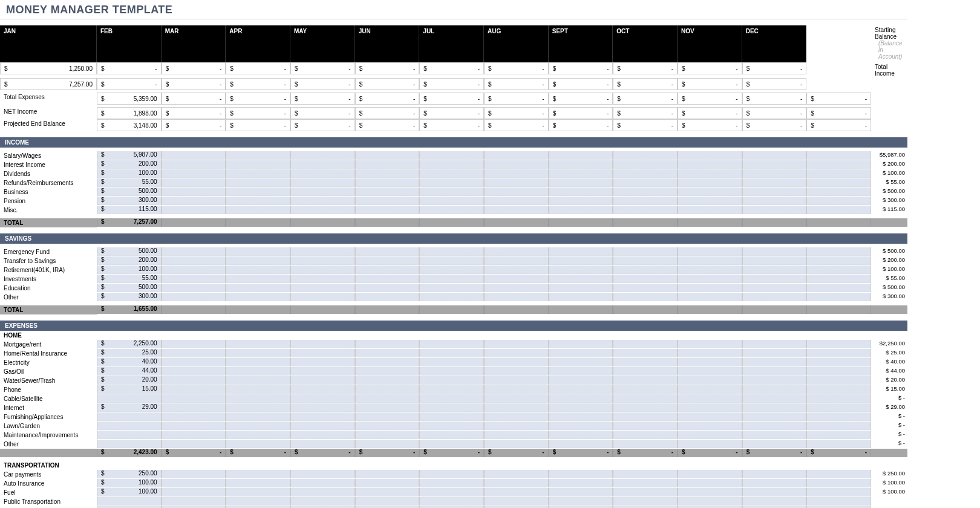  What do you see at coordinates (129, 261) in the screenshot?
I see `data-cell: $200.00` at bounding box center [129, 261].